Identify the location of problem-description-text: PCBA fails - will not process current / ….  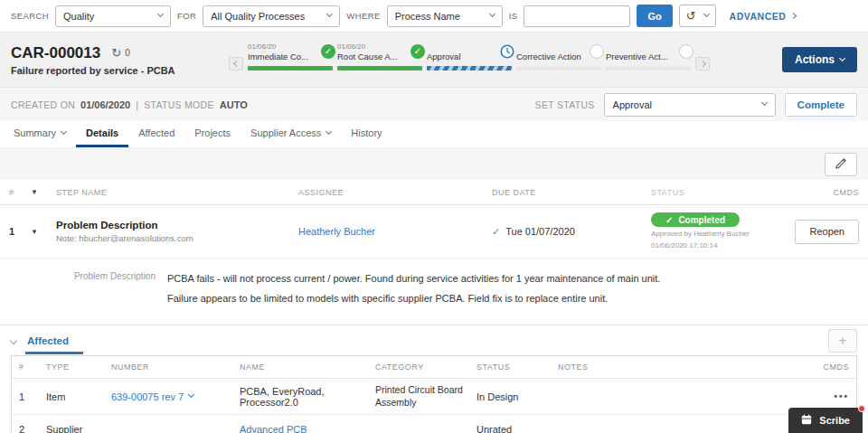
(425, 289).